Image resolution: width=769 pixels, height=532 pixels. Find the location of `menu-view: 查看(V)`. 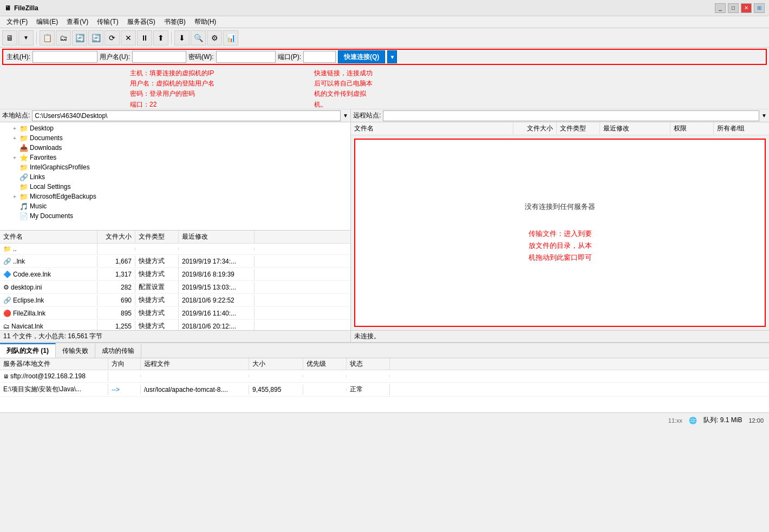

menu-view: 查看(V) is located at coordinates (77, 22).